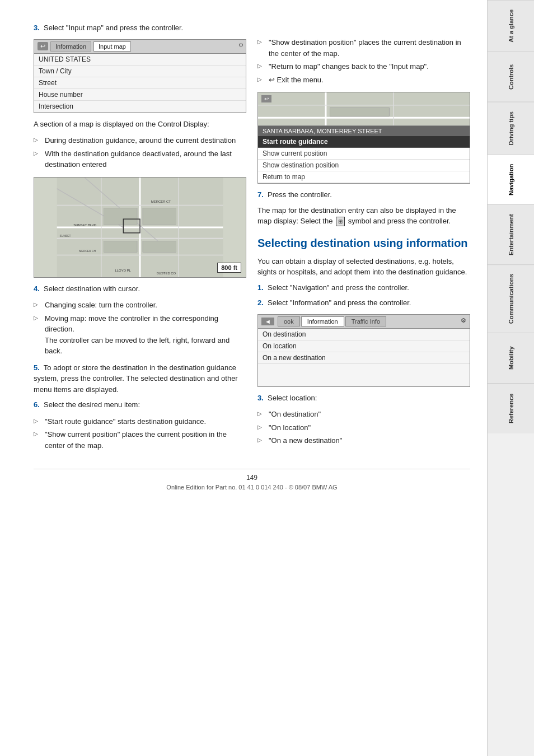 This screenshot has width=534, height=756. Describe the element at coordinates (261, 195) in the screenshot. I see `step7-number: 7.` at that location.